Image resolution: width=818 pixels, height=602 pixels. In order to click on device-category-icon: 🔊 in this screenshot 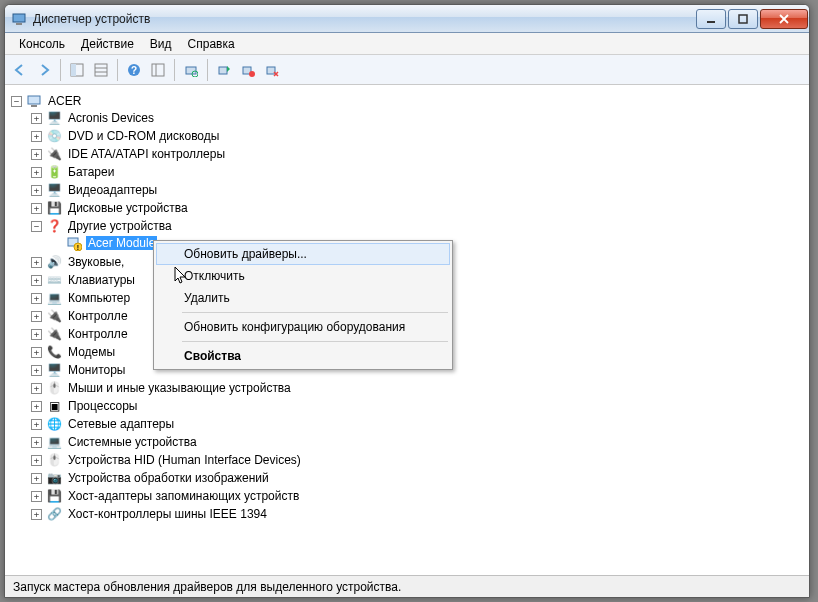, I will do `click(54, 262)`.